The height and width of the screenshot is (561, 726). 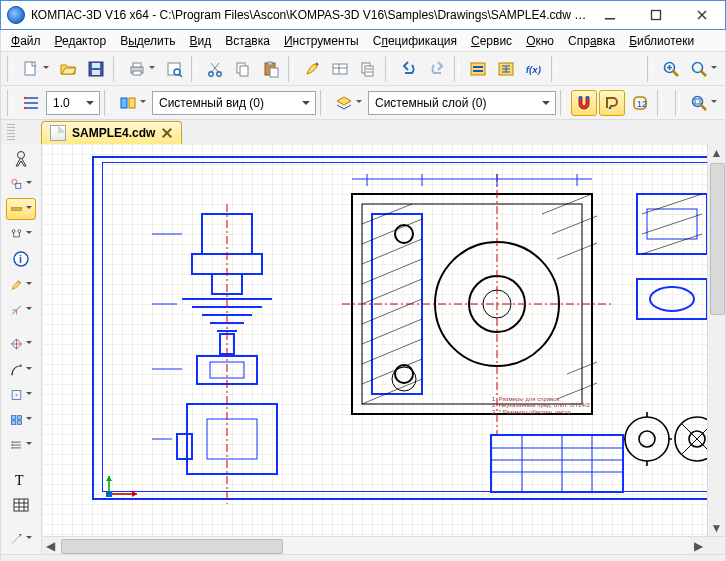 What do you see at coordinates (21, 344) in the screenshot?
I see `tool-measure` at bounding box center [21, 344].